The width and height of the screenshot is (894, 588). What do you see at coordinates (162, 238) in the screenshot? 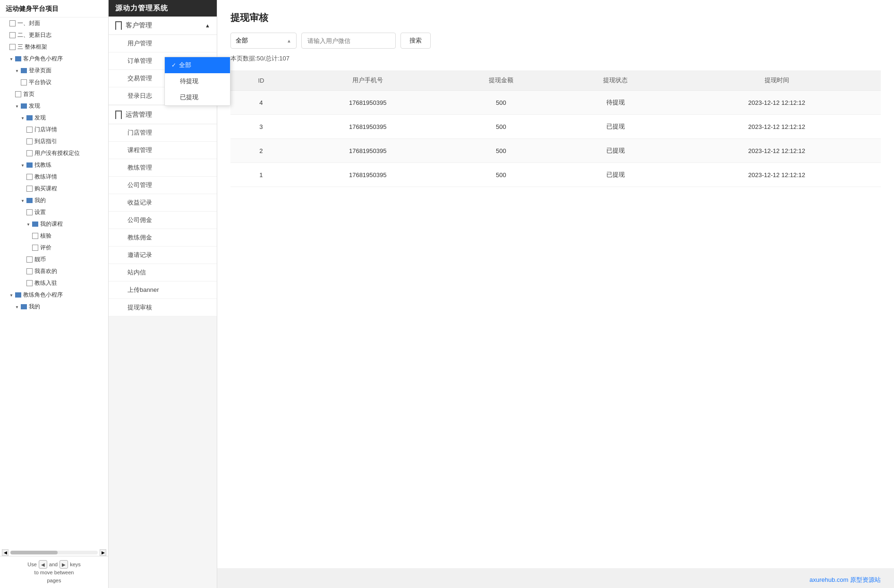
I see `nav-coach-commission: 教练佣金` at bounding box center [162, 238].